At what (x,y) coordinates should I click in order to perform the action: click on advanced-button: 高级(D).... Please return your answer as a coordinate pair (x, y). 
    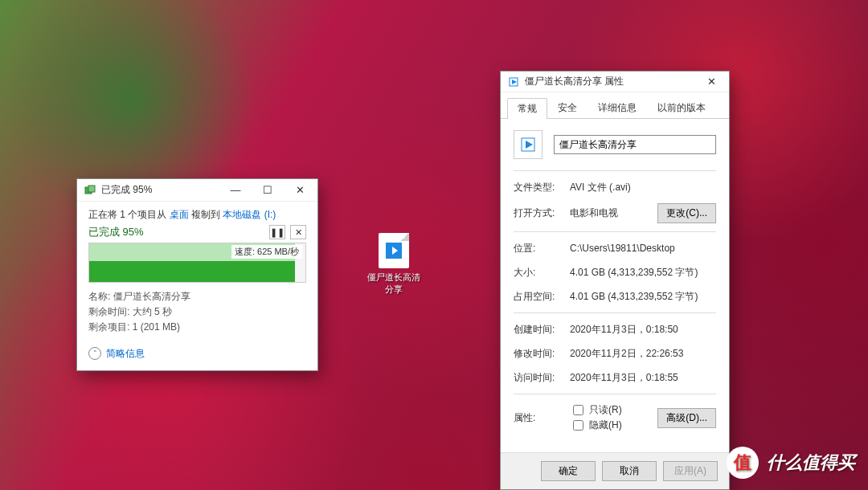
    Looking at the image, I should click on (686, 418).